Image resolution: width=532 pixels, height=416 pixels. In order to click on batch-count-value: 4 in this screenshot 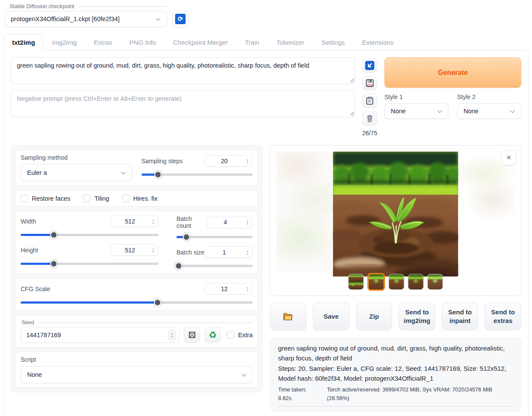, I will do `click(226, 222)`.